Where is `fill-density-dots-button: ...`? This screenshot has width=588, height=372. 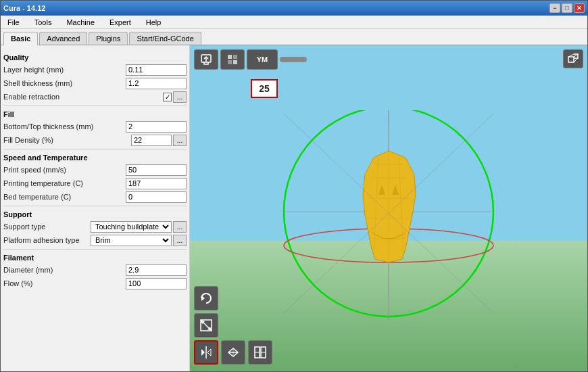
fill-density-dots-button: ... is located at coordinates (180, 141).